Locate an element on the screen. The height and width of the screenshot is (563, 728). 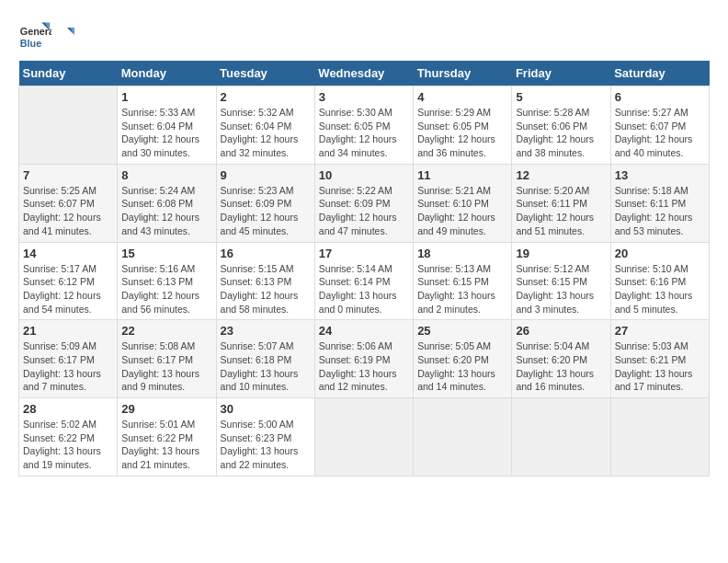
day-info: Sunrise: 5:04 AMSunset: 6:20 PMDaylight:… is located at coordinates (561, 366).